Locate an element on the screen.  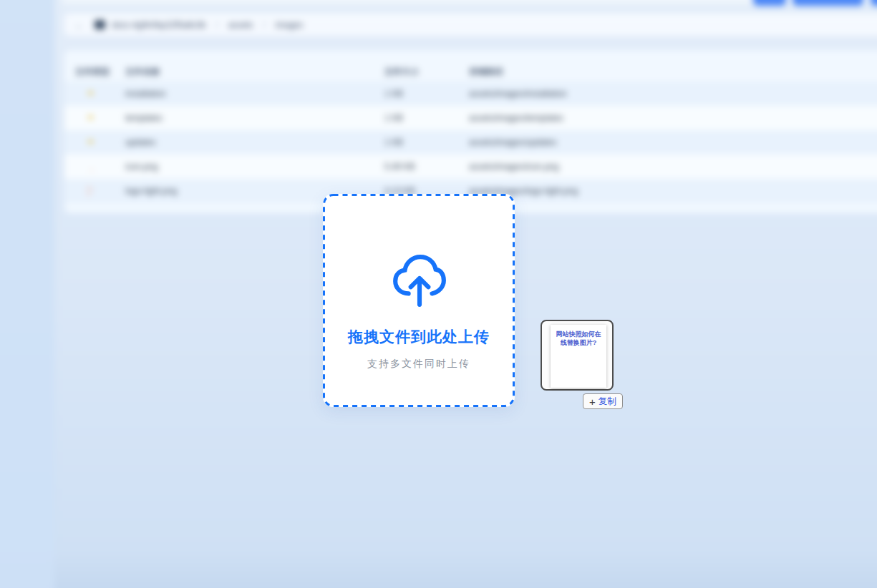
table-row: icon.png 5.49 KB assets/images/icon.png is located at coordinates (471, 167).